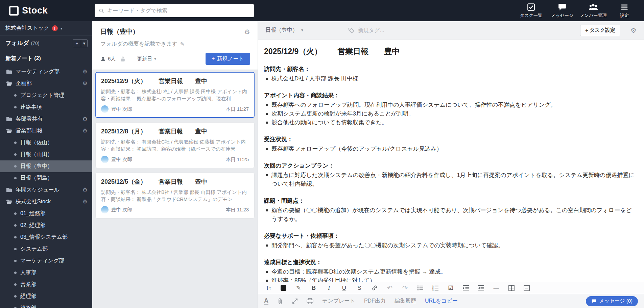 The height and width of the screenshot is (308, 644). What do you see at coordinates (329, 288) in the screenshot?
I see `italic-icon: I` at bounding box center [329, 288].